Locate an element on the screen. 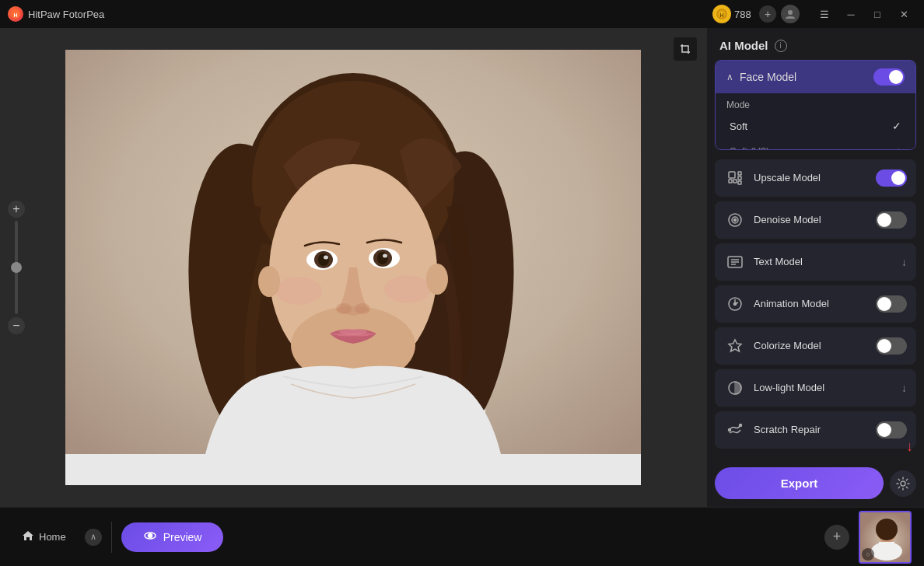  image-thumbnail: ○ is located at coordinates (885, 537).